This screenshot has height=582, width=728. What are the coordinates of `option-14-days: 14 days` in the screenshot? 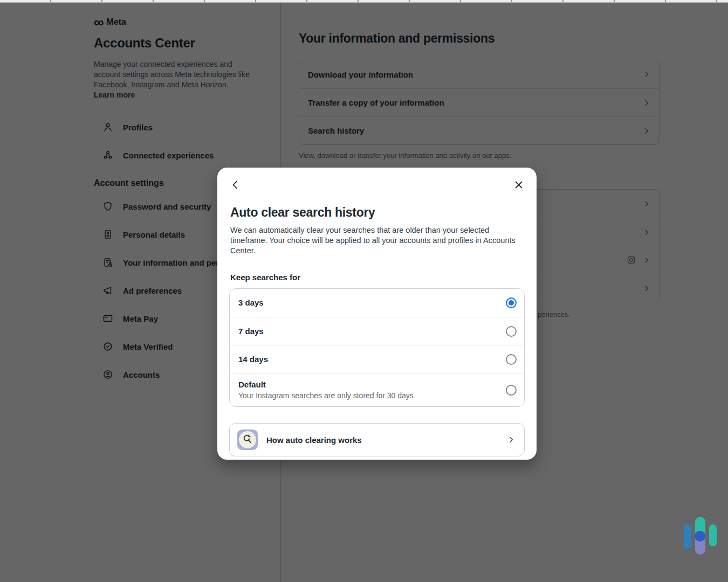 It's located at (377, 359).